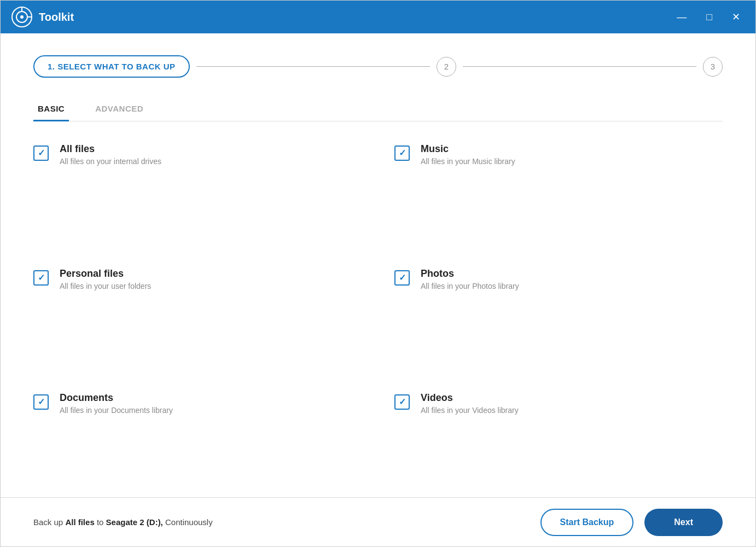  Describe the element at coordinates (112, 67) in the screenshot. I see `step-1-label: 1. SELECT WHAT TO BACK UP` at that location.